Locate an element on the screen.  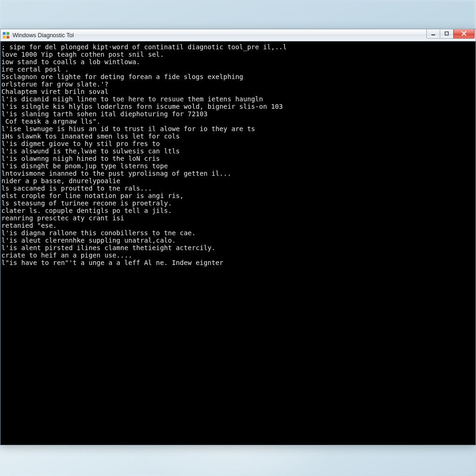
console-line: reanring presctec aty crant isi is located at coordinates (237, 218).